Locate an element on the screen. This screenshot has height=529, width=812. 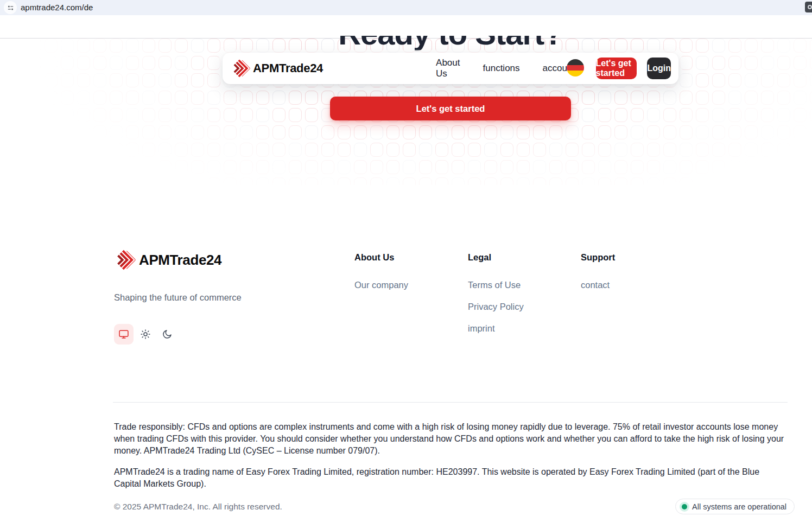
nav-link-about-us: About Us is located at coordinates (448, 68).